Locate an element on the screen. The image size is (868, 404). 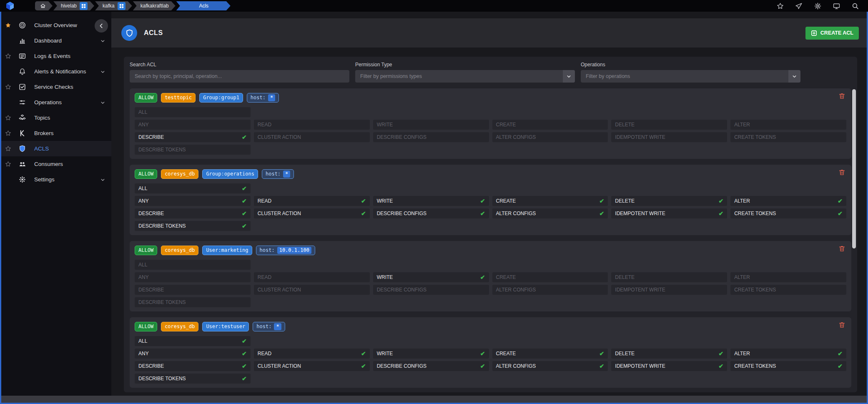
breadcrumb-item-acls-active: Acls is located at coordinates (203, 6).